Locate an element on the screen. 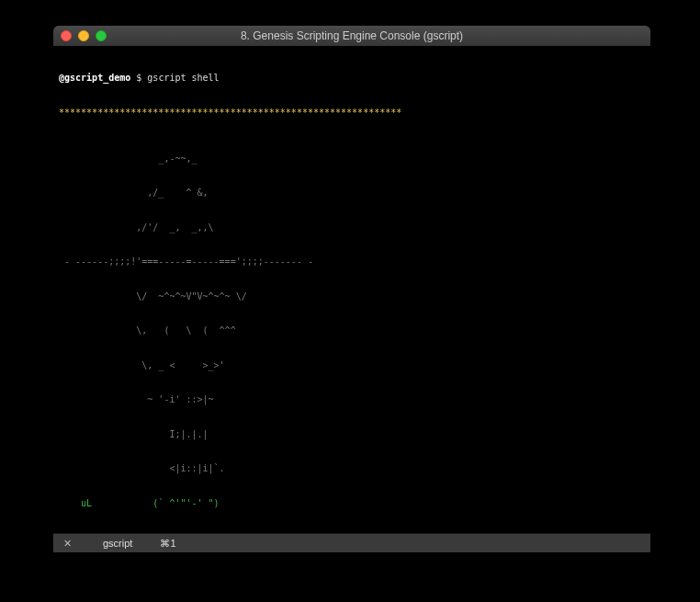 The image size is (700, 602). tab-close-icon: ✕ is located at coordinates (67, 544).